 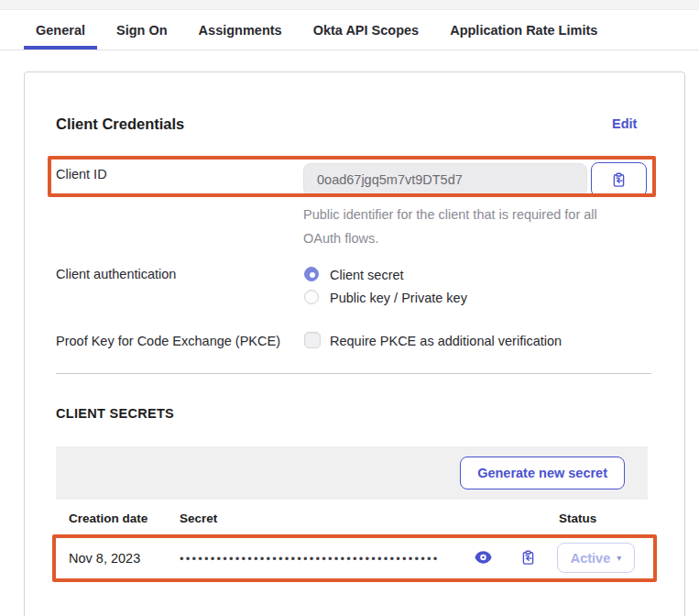 What do you see at coordinates (311, 274) in the screenshot?
I see `radio-client-secret` at bounding box center [311, 274].